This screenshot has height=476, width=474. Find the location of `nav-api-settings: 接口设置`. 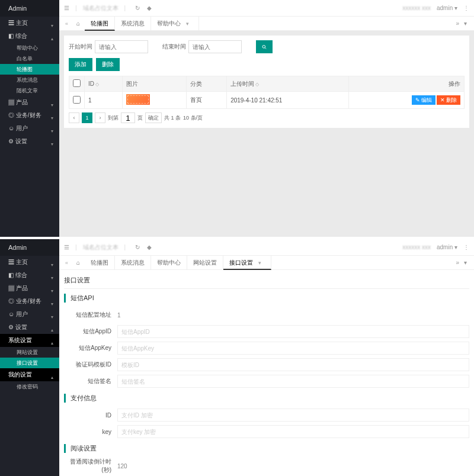

nav-api-settings: 接口设置 is located at coordinates (30, 363).